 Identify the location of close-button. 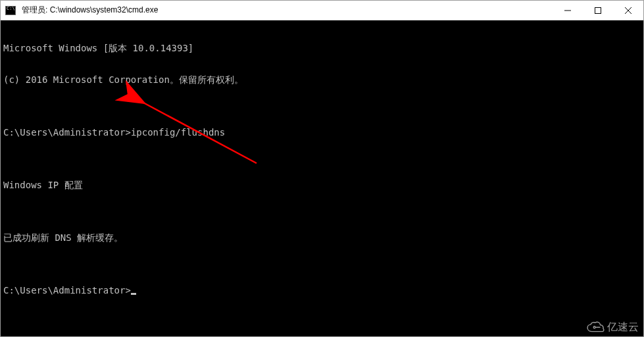
(628, 11).